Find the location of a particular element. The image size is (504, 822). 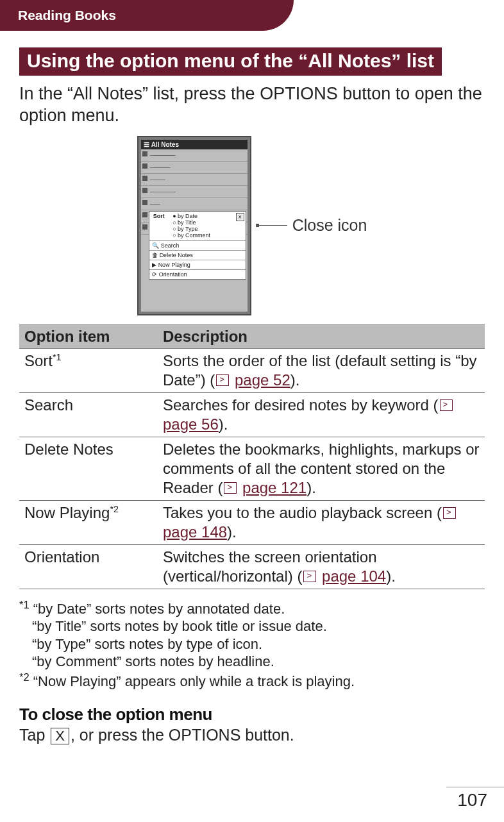

x-key-icon: X is located at coordinates (60, 736).